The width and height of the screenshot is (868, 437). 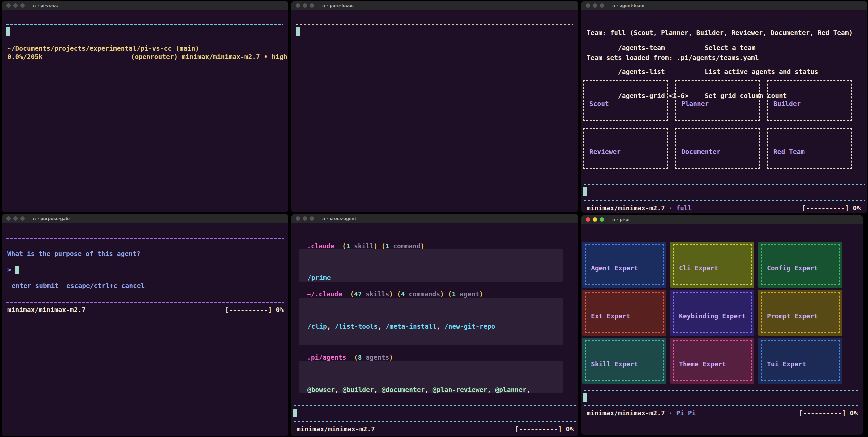 I want to click on titlebar-agent-team: π - agent-team, so click(x=724, y=5).